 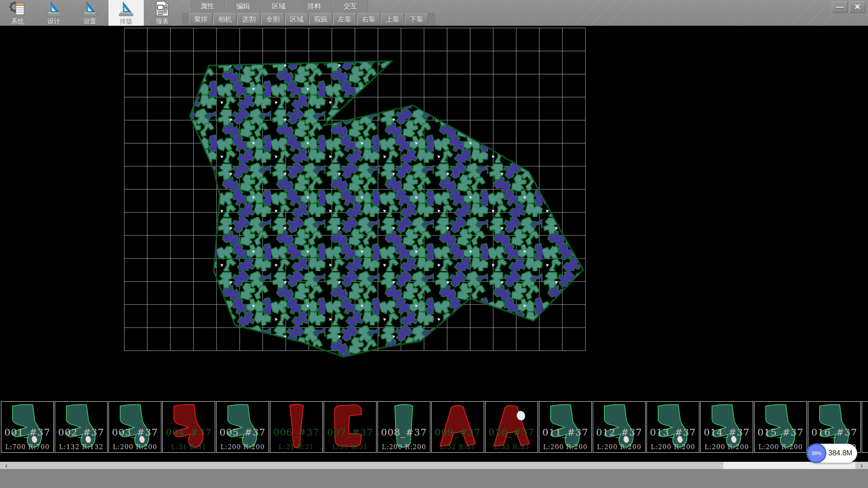 I want to click on piece-label: 001_#37, so click(x=27, y=432).